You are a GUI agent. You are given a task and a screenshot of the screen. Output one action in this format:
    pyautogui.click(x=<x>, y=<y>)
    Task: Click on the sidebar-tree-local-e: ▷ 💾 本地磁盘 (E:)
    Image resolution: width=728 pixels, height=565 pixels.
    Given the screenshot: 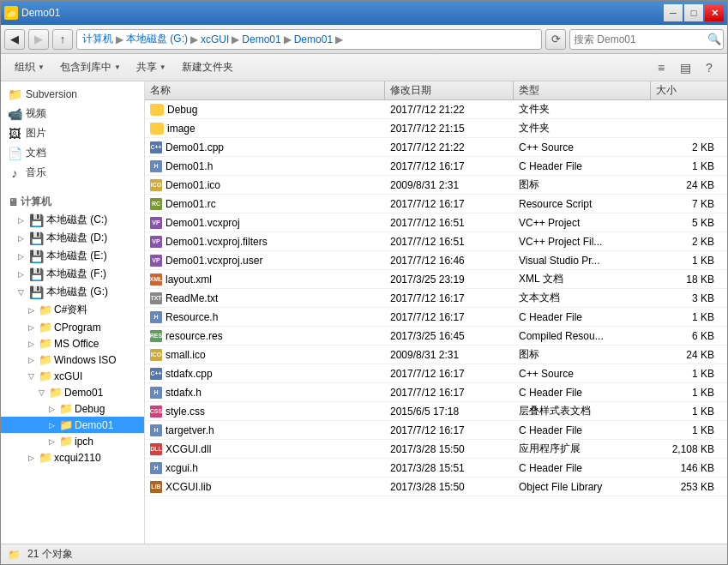 What is the action you would take?
    pyautogui.click(x=72, y=255)
    